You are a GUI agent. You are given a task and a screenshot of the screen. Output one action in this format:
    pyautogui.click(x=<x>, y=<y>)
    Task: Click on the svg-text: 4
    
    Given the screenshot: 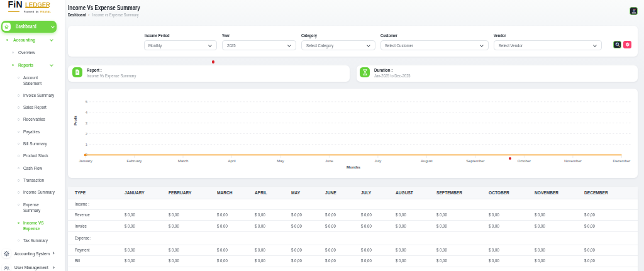 What is the action you would take?
    pyautogui.click(x=87, y=113)
    